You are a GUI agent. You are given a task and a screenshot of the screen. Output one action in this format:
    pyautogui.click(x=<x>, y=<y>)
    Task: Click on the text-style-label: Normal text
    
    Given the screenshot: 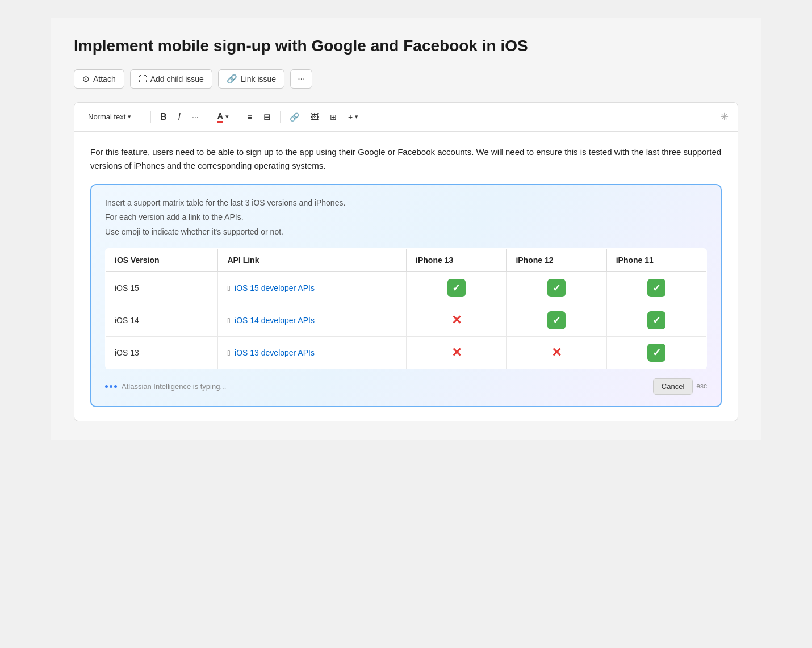 What is the action you would take?
    pyautogui.click(x=107, y=117)
    